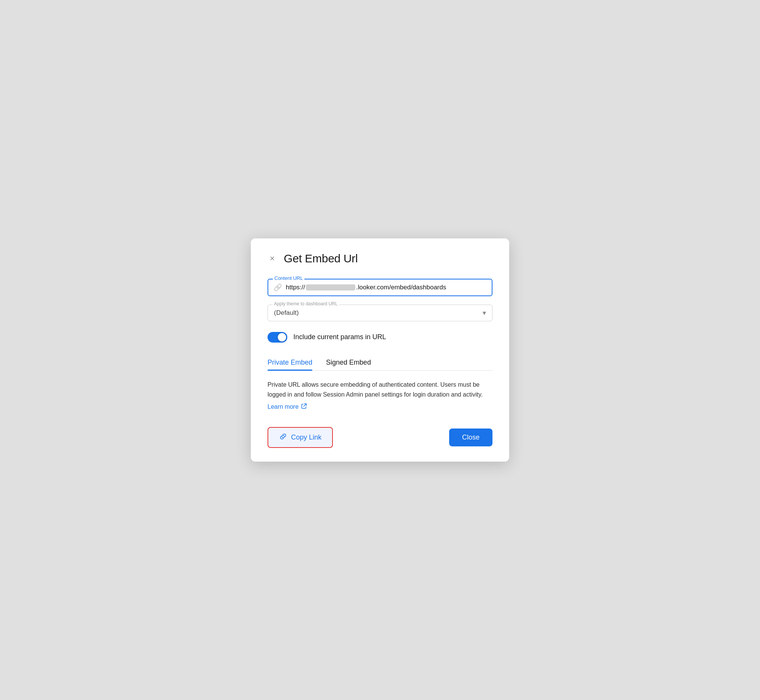  I want to click on chevron-down-icon: ▾, so click(484, 313).